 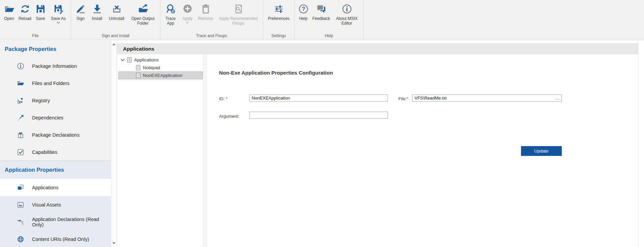 What do you see at coordinates (152, 67) in the screenshot?
I see `tree-item-label: Notepad` at bounding box center [152, 67].